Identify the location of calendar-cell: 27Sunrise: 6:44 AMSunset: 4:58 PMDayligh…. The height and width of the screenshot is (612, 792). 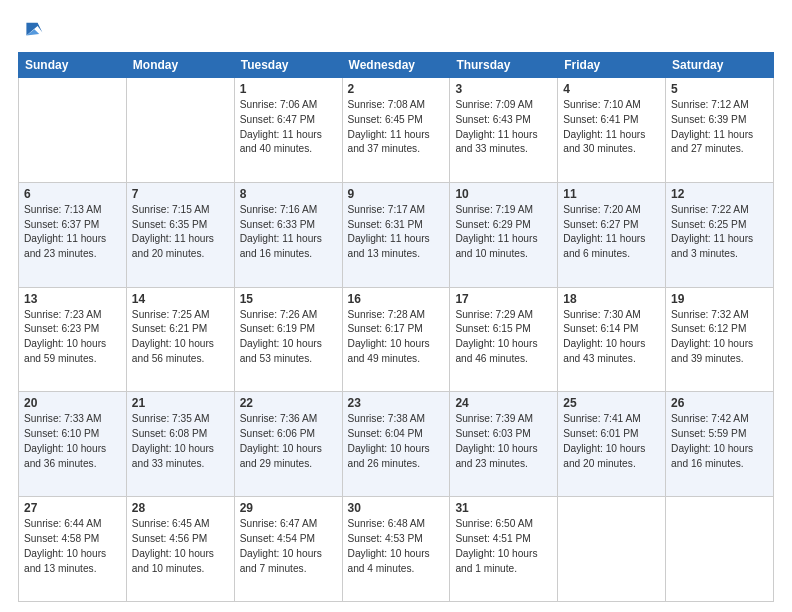
(73, 550).